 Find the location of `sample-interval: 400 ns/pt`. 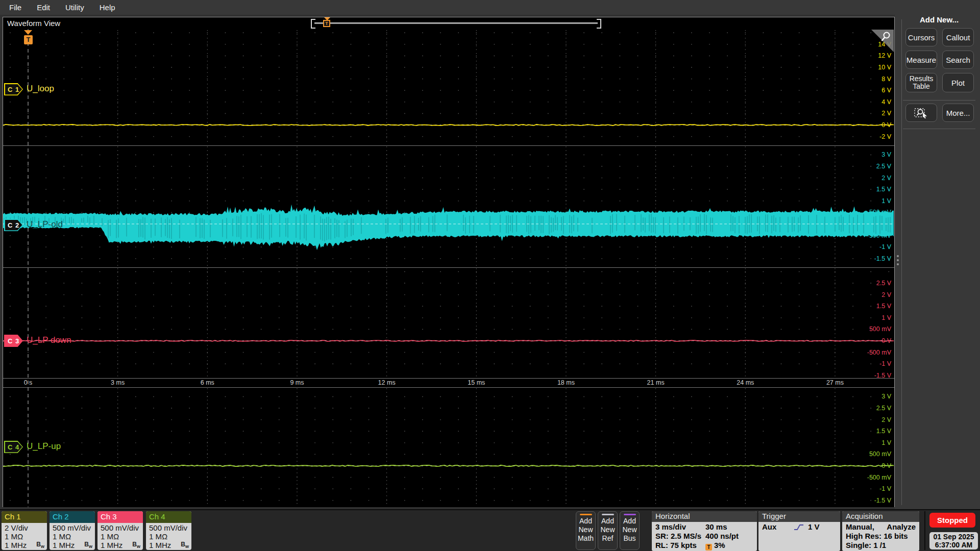

sample-interval: 400 ns/pt is located at coordinates (722, 536).